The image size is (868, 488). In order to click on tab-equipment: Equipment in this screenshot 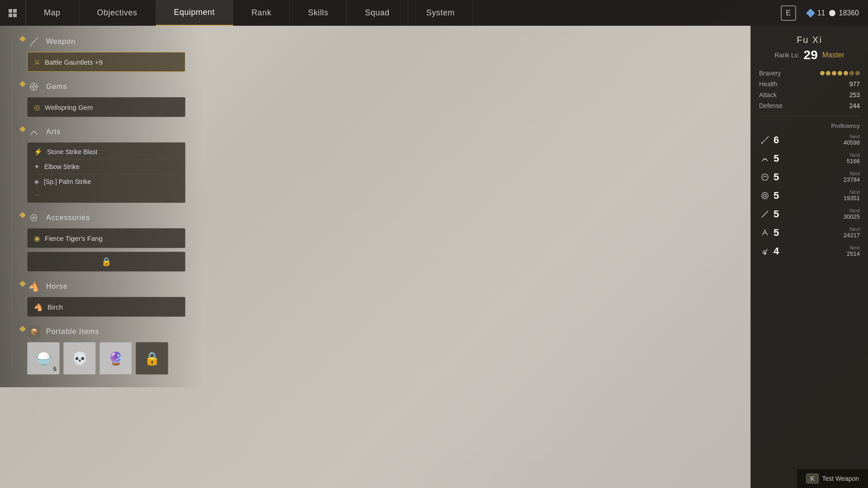, I will do `click(195, 13)`.